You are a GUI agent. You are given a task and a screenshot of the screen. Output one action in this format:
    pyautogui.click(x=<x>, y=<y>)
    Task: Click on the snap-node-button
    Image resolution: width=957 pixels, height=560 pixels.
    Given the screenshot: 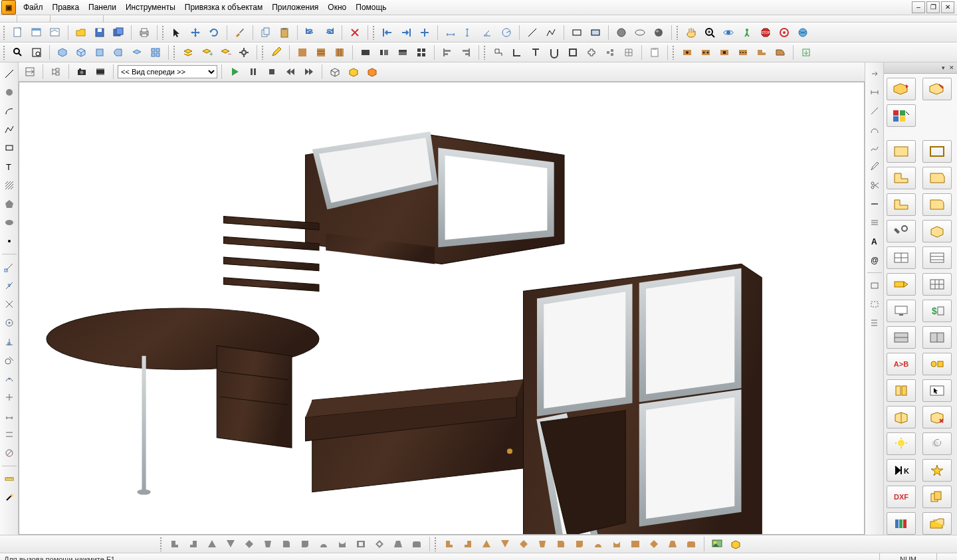 What is the action you would take?
    pyautogui.click(x=9, y=397)
    